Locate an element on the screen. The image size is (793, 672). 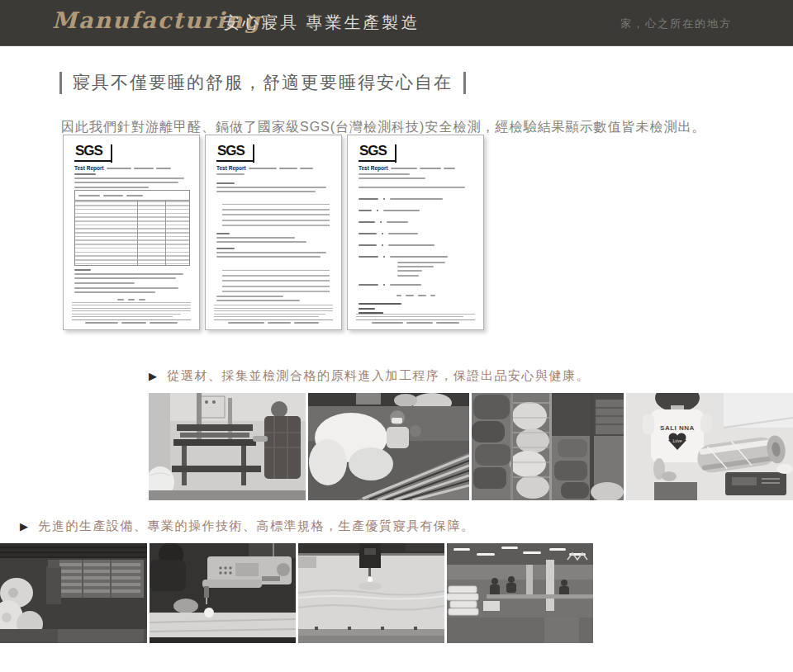
section-heading-text: 寢具不僅要睡的舒服，舒適更要睡得安心自在 is located at coordinates (263, 83).